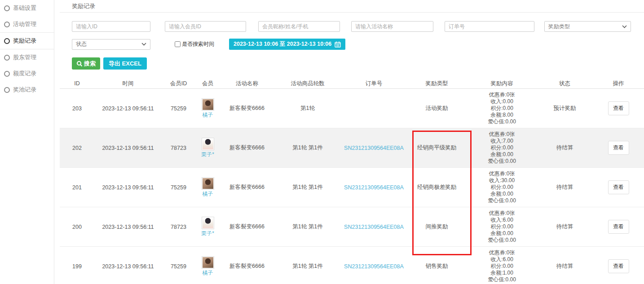 Image resolution: width=644 pixels, height=284 pixels. Describe the element at coordinates (179, 188) in the screenshot. I see `row-member-id: 75259` at that location.